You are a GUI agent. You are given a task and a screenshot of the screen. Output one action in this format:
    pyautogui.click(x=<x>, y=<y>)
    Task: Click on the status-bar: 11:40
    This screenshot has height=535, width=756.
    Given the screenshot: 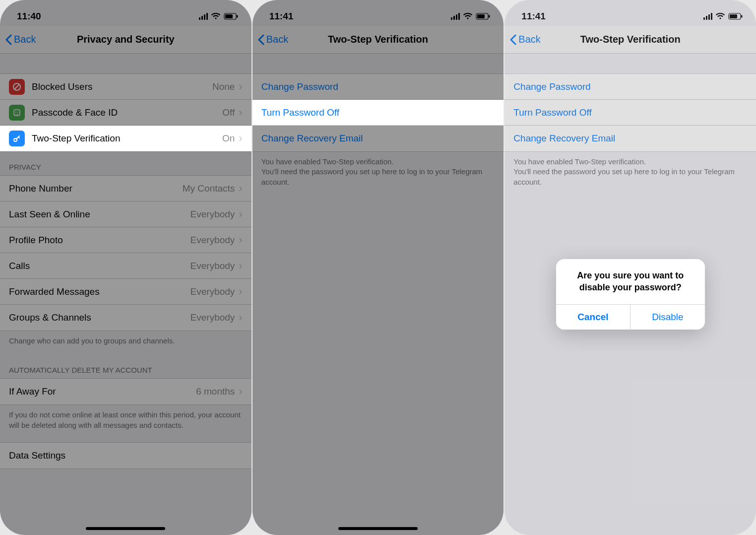 What is the action you would take?
    pyautogui.click(x=126, y=13)
    